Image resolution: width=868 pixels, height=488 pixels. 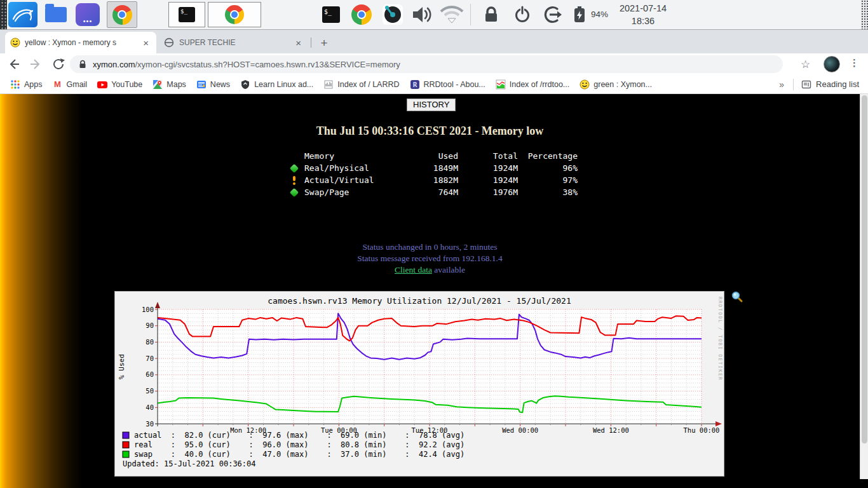 What do you see at coordinates (501, 85) in the screenshot?
I see `chart-icon` at bounding box center [501, 85].